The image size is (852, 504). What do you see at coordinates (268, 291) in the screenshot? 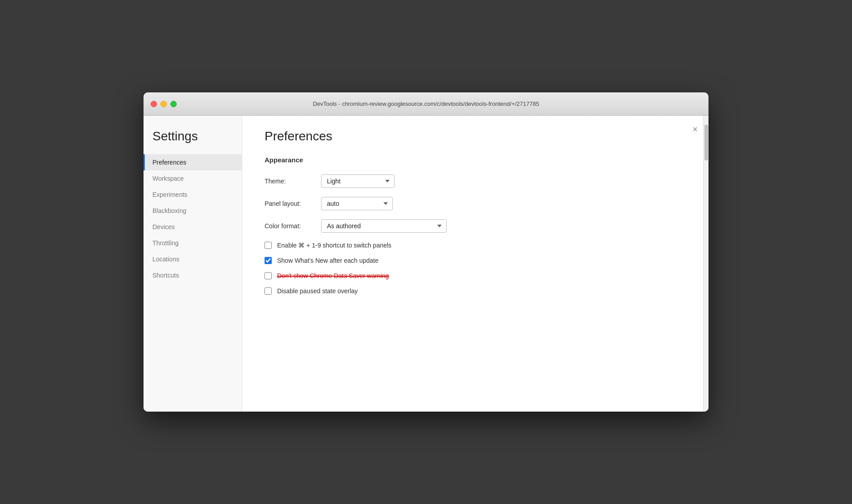
I see `paused-overlay-checkbox` at bounding box center [268, 291].